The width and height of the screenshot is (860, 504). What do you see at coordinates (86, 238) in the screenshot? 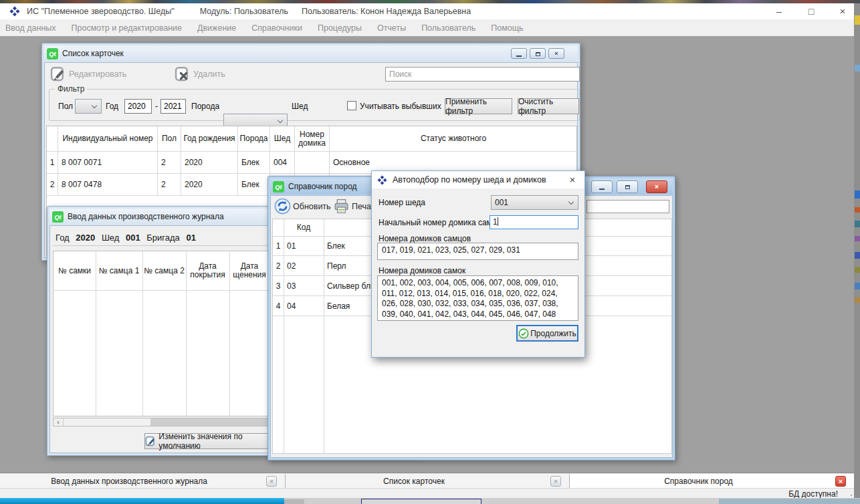
I see `journal-year-value: 2020` at bounding box center [86, 238].